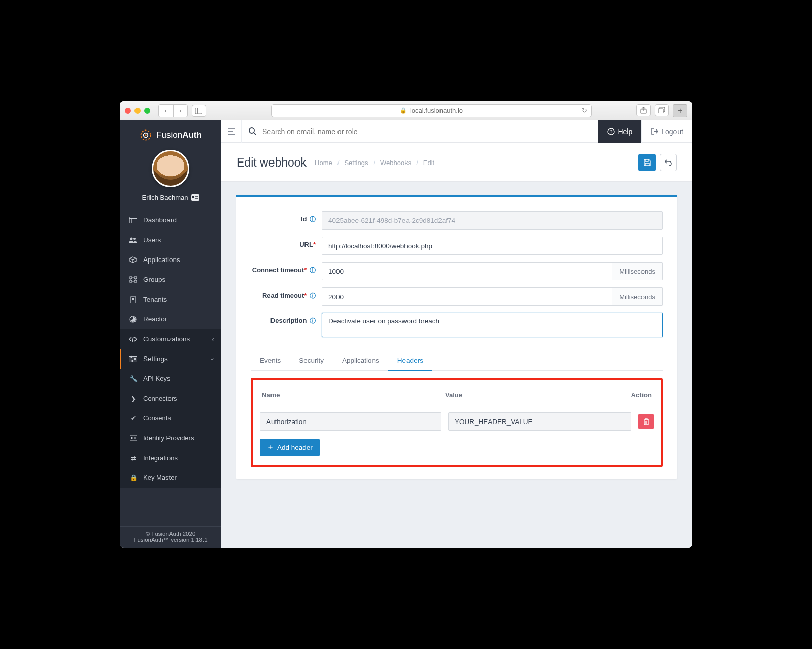  I want to click on logout-icon, so click(655, 131).